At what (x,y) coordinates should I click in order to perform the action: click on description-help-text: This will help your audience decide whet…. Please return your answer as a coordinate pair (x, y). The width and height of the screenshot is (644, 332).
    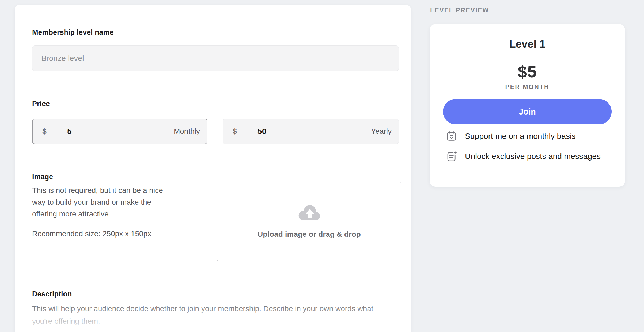
    Looking at the image, I should click on (211, 315).